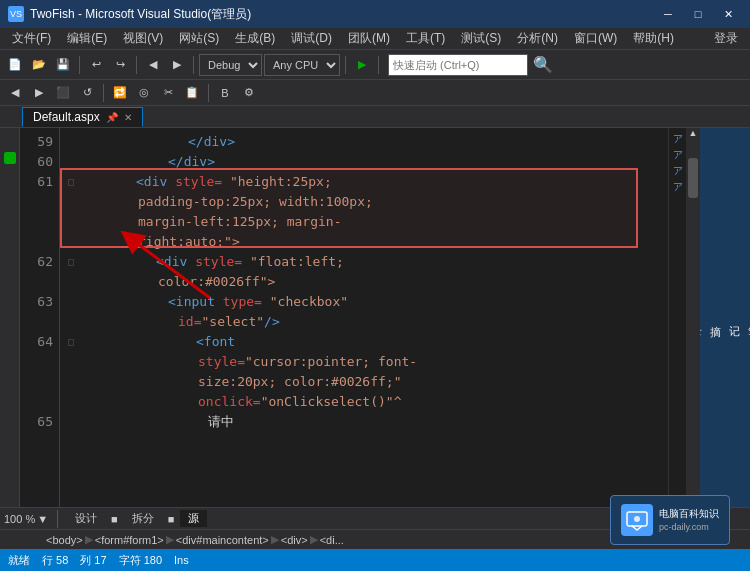  What do you see at coordinates (538, 38) in the screenshot?
I see `menu-analyze: 分析(N)` at bounding box center [538, 38].